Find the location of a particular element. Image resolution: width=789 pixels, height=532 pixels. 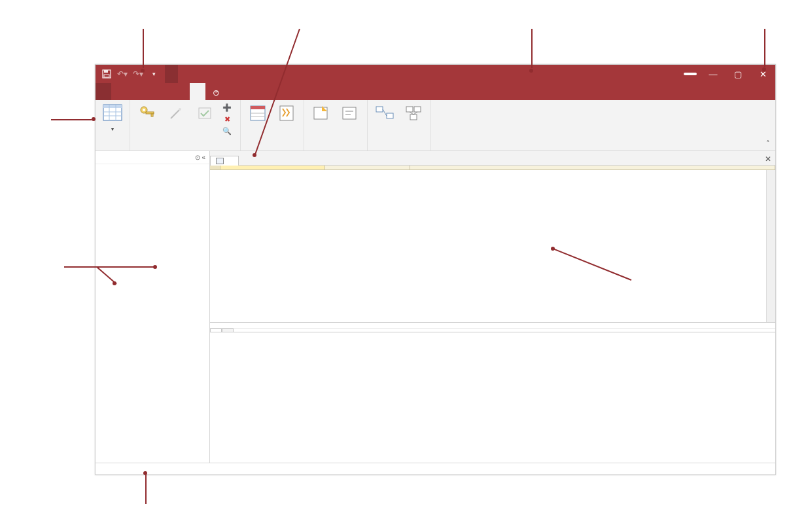

property-sheet-button is located at coordinates (258, 114).